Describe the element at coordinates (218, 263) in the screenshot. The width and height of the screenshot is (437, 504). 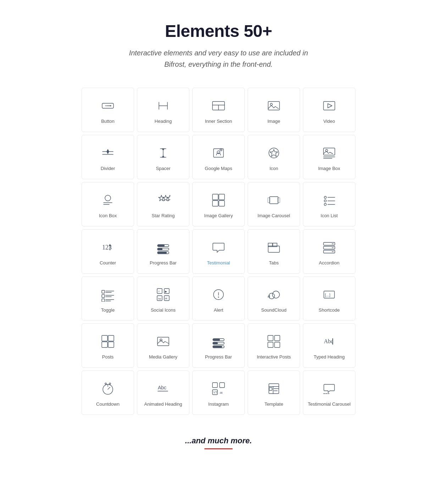
I see `testimonial-label: Testimonial` at that location.